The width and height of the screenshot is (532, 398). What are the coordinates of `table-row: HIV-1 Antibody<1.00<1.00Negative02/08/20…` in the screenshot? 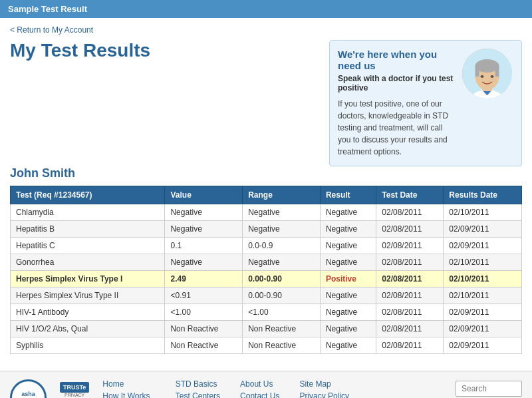 It's located at (266, 313).